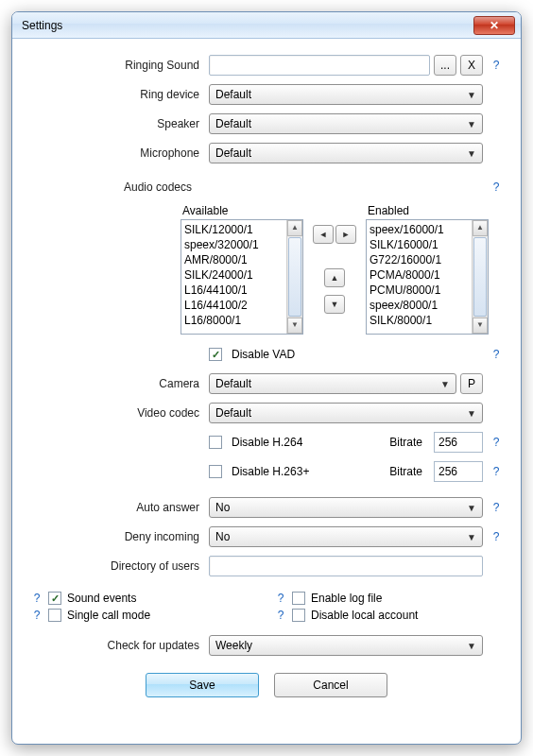  I want to click on label-disable-vad: Disable VAD, so click(263, 354).